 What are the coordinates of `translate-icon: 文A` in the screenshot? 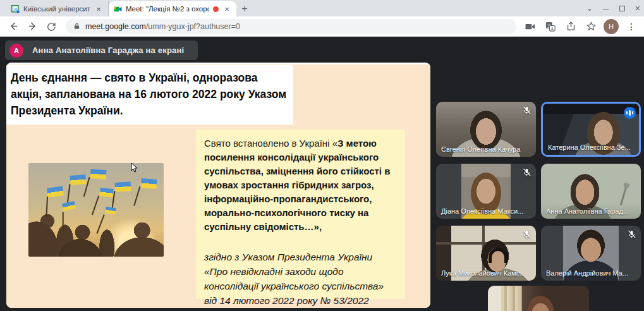 It's located at (550, 27).